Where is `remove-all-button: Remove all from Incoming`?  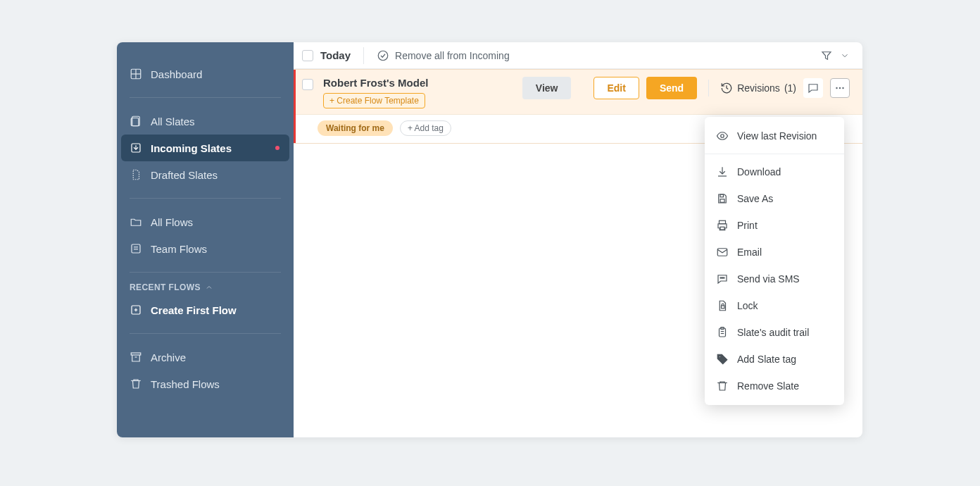 remove-all-button: Remove all from Incoming is located at coordinates (444, 56).